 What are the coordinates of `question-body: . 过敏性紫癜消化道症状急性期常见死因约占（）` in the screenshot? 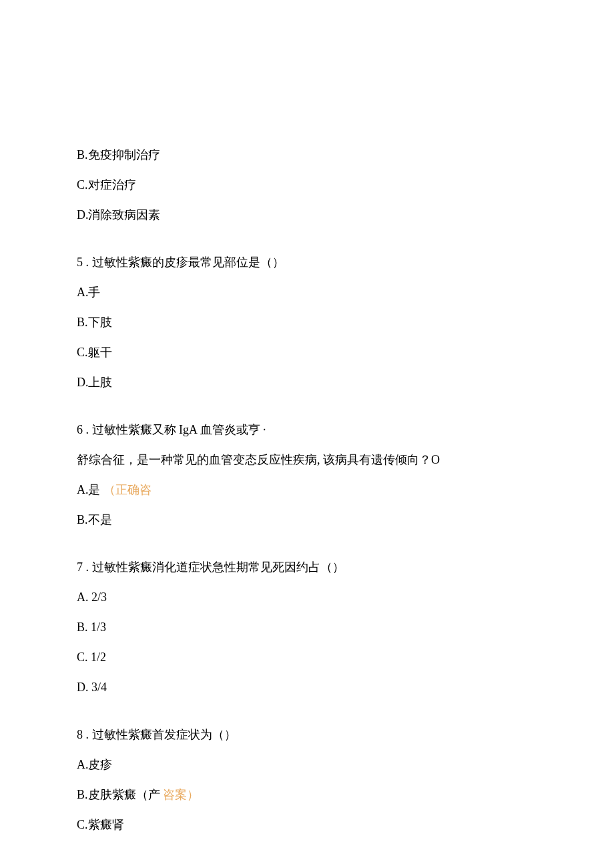 It's located at (215, 567).